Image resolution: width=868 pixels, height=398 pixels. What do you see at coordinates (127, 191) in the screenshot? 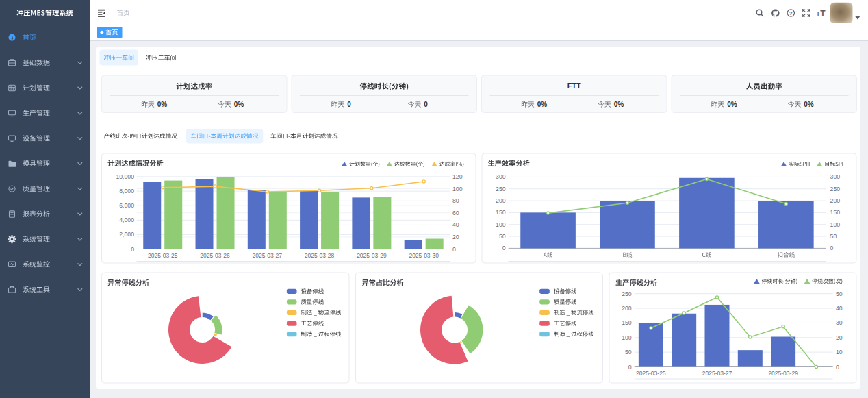
I see `svg-text: 8,000` at bounding box center [127, 191].